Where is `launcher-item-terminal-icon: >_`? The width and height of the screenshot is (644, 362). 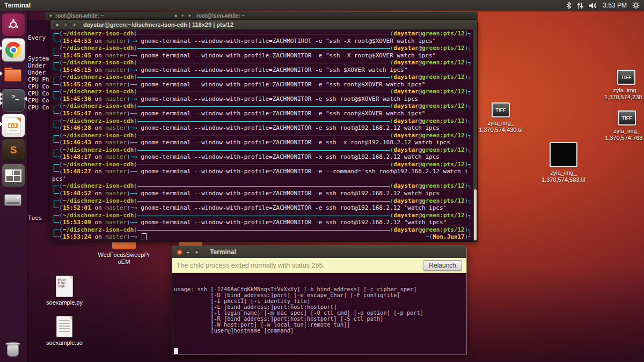 launcher-item-terminal-icon: >_ is located at coordinates (13, 100).